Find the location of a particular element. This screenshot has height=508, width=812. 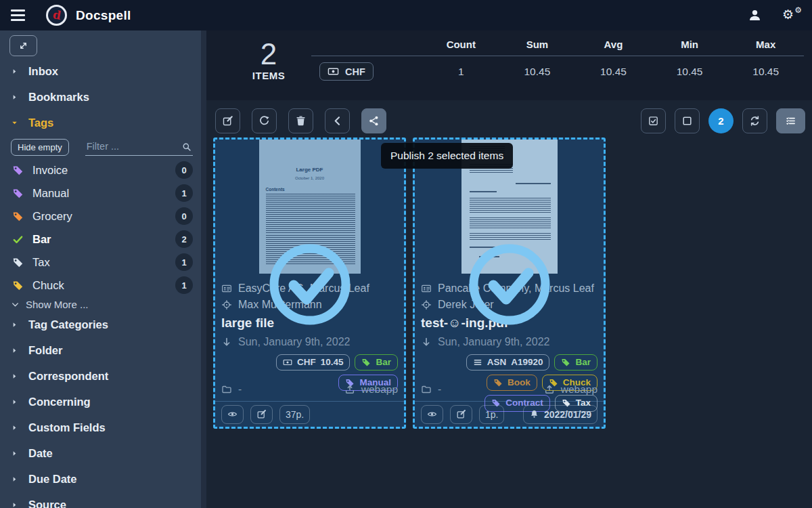

sidebar-item-concerning: Concerning is located at coordinates (103, 402).